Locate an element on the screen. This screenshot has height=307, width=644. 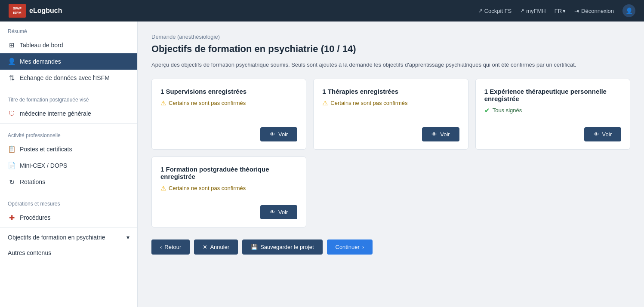
eye-icon-3: 👁 is located at coordinates (596, 134).